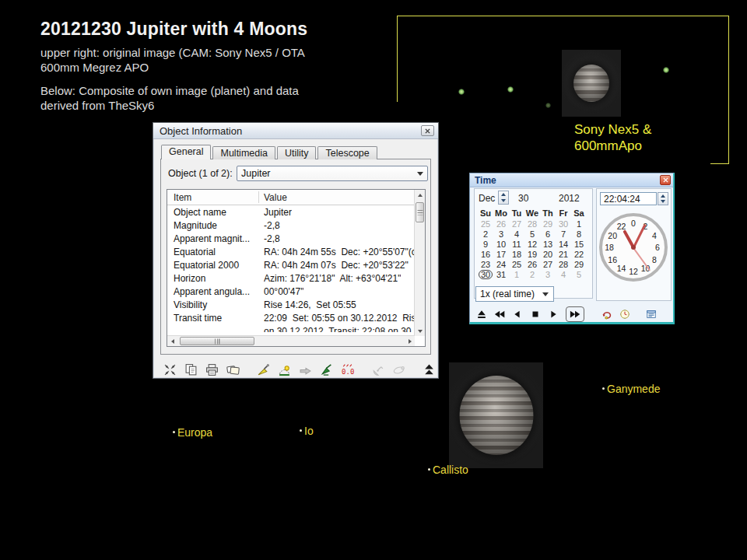  I want to click on table-row: VisibilityRise 14:26, Set 05:55, so click(291, 305).